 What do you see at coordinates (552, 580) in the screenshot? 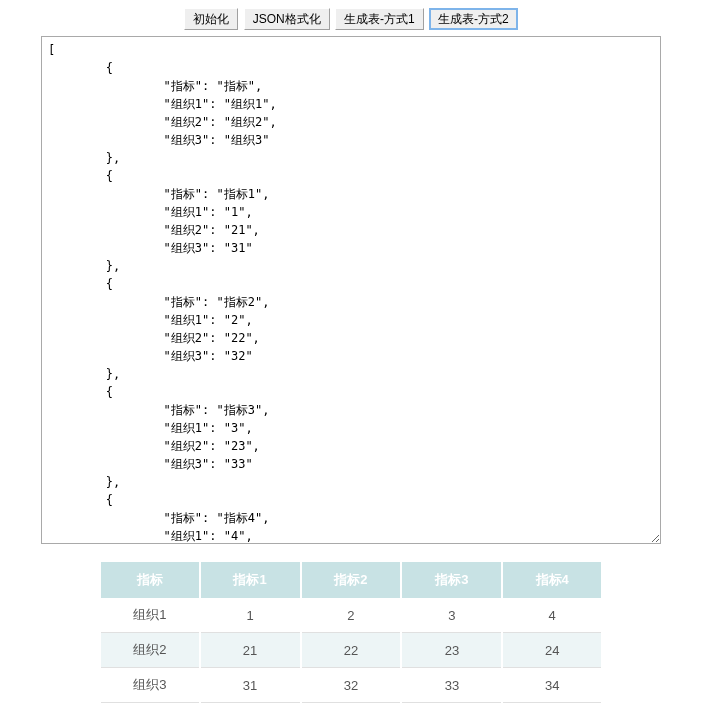
I see `table-header-cell: 指标4` at bounding box center [552, 580].